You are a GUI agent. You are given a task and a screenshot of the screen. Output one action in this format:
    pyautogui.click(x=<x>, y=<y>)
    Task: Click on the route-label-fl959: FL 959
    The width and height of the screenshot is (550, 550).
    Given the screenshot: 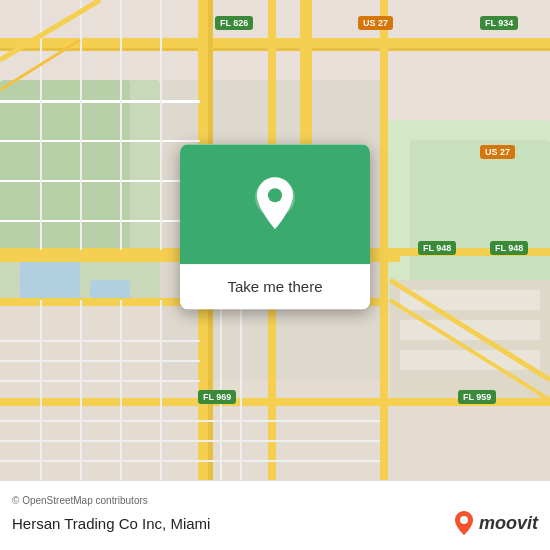 What is the action you would take?
    pyautogui.click(x=477, y=397)
    